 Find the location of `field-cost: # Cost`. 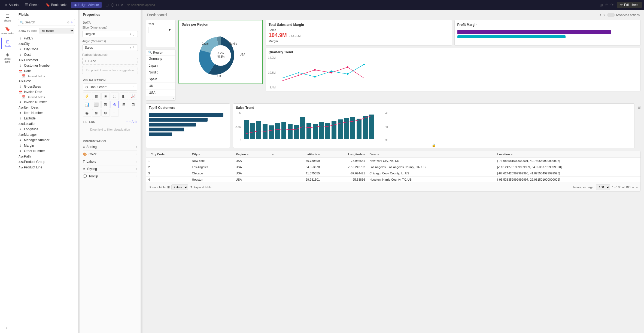

field-cost: # Cost is located at coordinates (46, 55).